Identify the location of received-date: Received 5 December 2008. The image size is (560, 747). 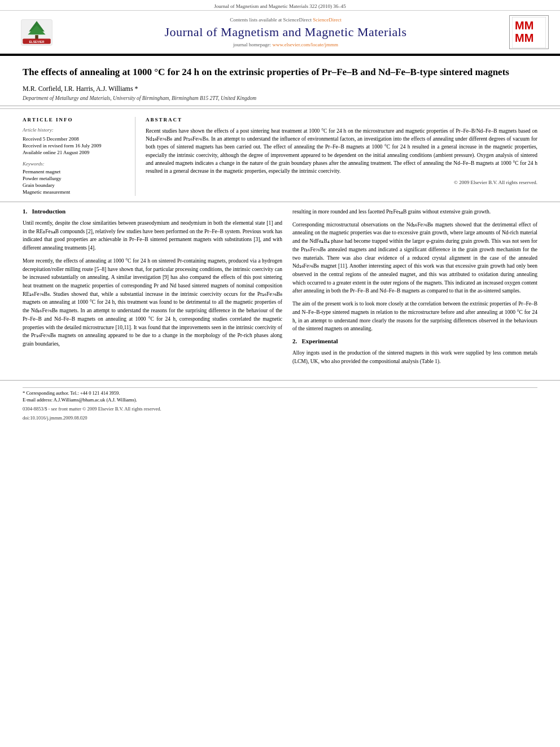
(76, 139).